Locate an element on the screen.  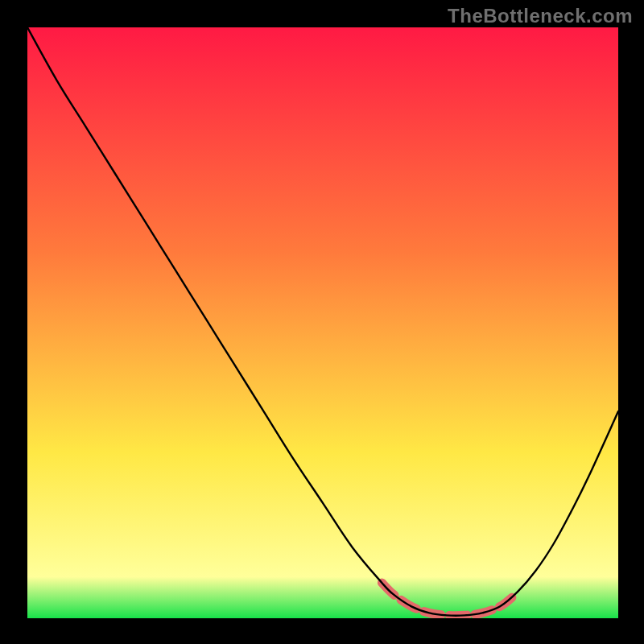
watermark-text: TheBottleneck.com is located at coordinates (540, 16).